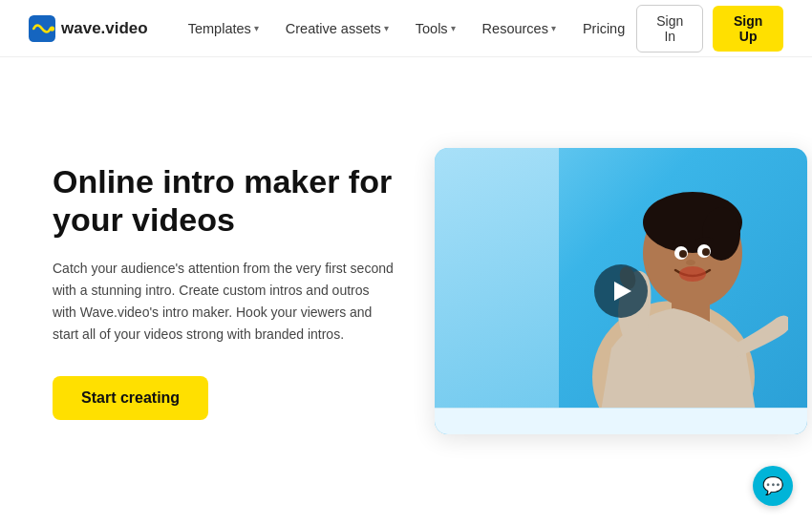 This screenshot has height=525, width=812. What do you see at coordinates (224, 200) in the screenshot?
I see `hero-title: Online intro maker for your videos` at bounding box center [224, 200].